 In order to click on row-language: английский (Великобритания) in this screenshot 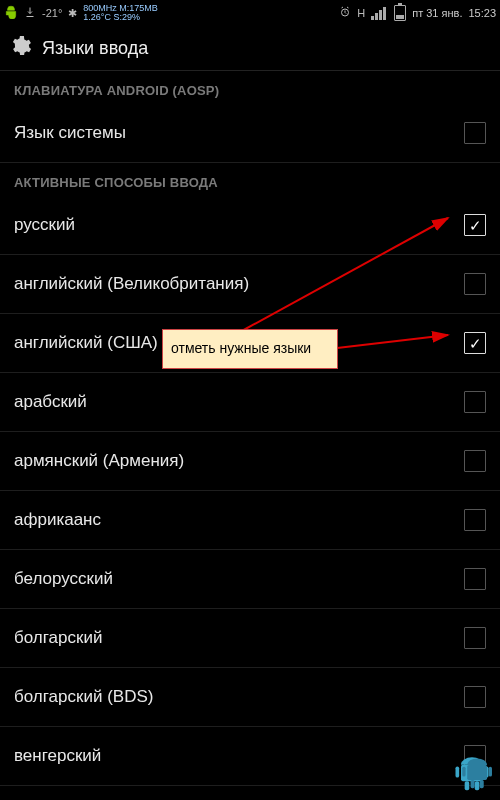, I will do `click(250, 284)`.